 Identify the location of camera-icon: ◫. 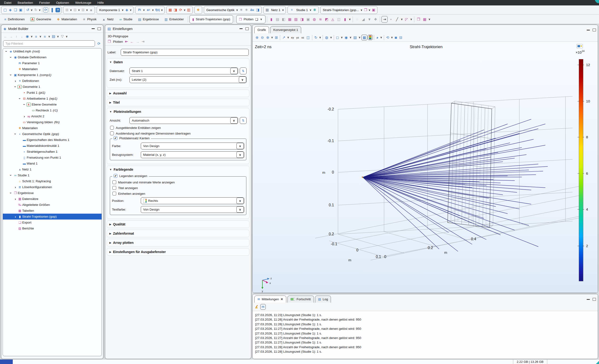
(308, 37).